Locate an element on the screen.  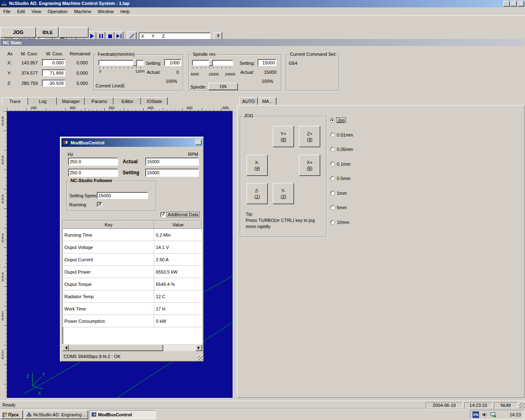
task-button-ncstudio: NcStudio AD. Engraving ... is located at coordinates (57, 415).